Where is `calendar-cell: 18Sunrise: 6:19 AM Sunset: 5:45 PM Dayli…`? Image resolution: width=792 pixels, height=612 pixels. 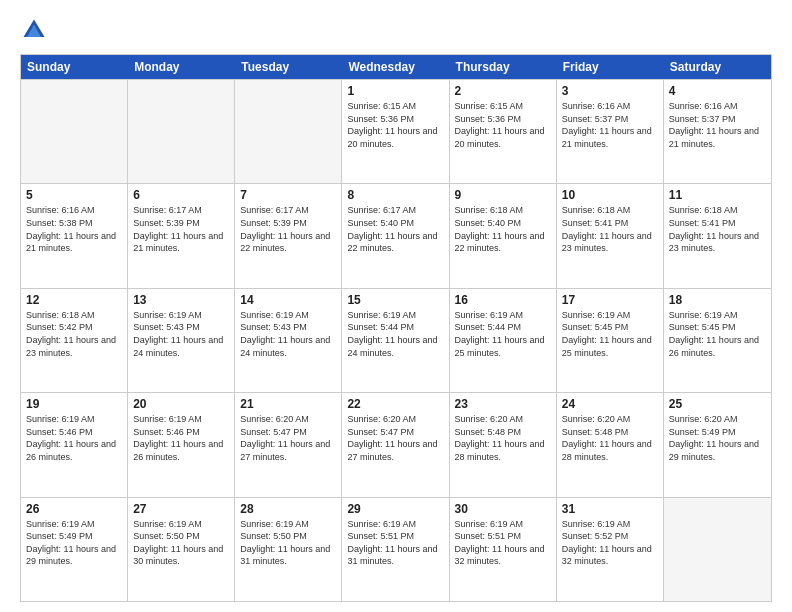
calendar-cell: 18Sunrise: 6:19 AM Sunset: 5:45 PM Dayli… is located at coordinates (718, 340).